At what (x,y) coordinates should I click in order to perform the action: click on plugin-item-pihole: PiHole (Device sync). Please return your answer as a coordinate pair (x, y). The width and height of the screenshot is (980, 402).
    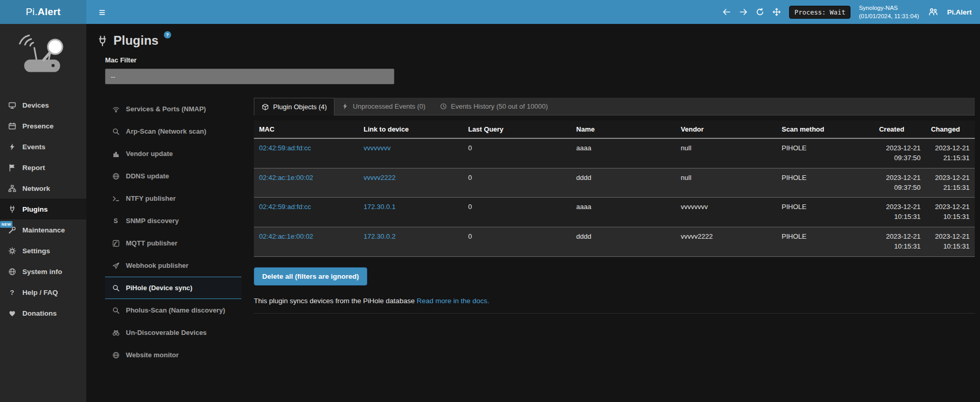
    Looking at the image, I should click on (173, 288).